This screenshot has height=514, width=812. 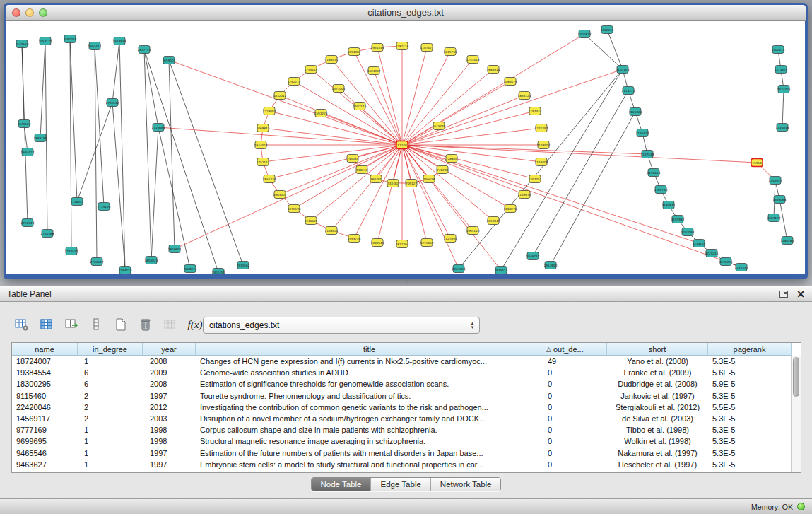 What do you see at coordinates (801, 294) in the screenshot?
I see `close-panel-icon: ✕` at bounding box center [801, 294].